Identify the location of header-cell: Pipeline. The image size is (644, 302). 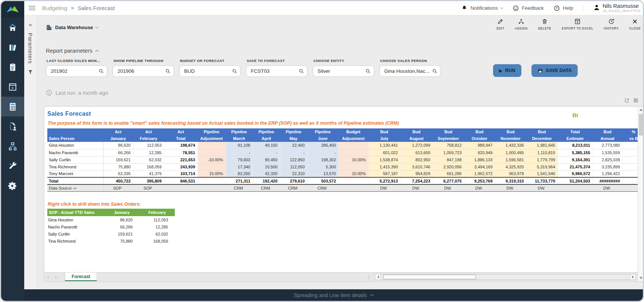
(212, 132).